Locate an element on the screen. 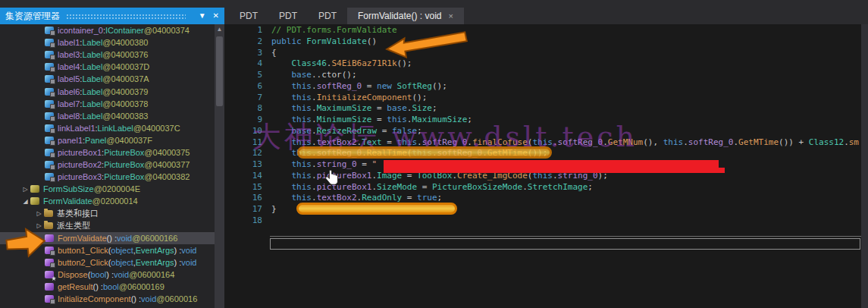 The height and width of the screenshot is (308, 868). tree-label: label4 is located at coordinates (68, 67).